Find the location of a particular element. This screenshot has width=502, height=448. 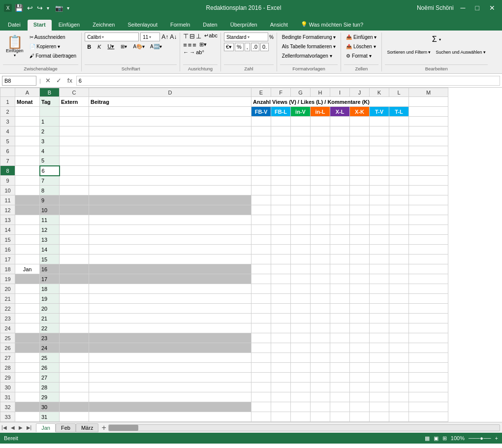

cell-K27 is located at coordinates (379, 358).